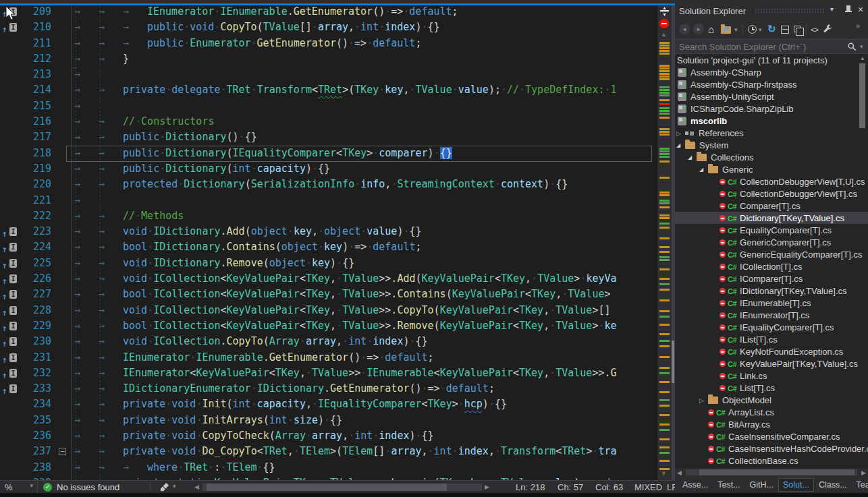  Describe the element at coordinates (752, 30) in the screenshot. I see `pending-changes-filter-button` at that location.